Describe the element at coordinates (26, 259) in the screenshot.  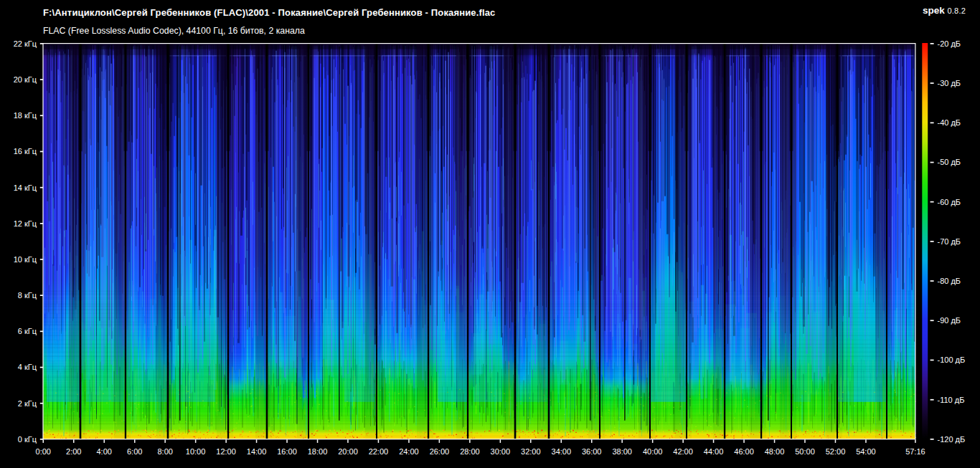
I see `svg-text: 10 кГц` at that location.